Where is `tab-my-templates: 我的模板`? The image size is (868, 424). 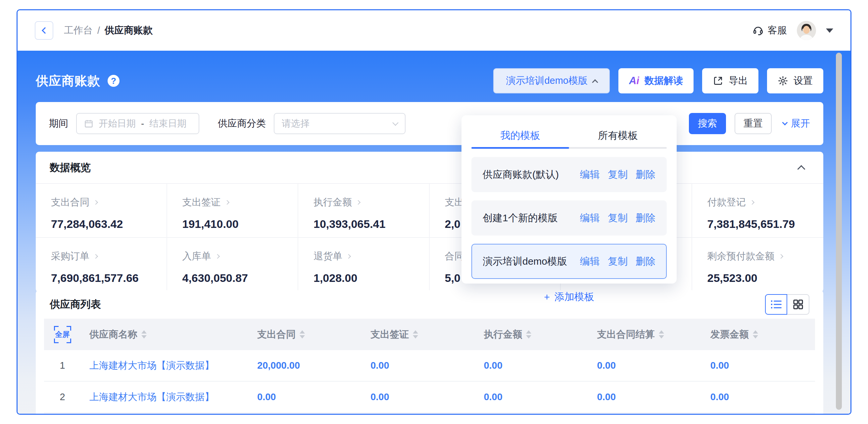 tab-my-templates: 我的模板 is located at coordinates (520, 135).